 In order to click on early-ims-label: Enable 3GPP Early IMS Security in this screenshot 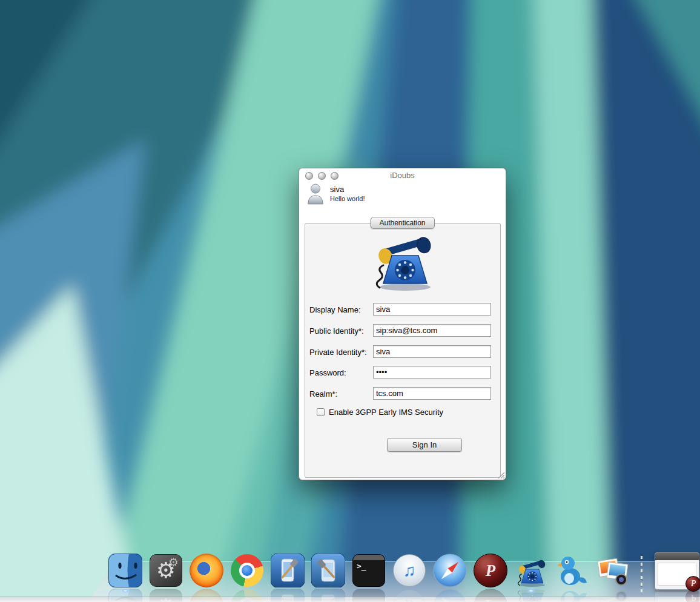, I will do `click(386, 412)`.